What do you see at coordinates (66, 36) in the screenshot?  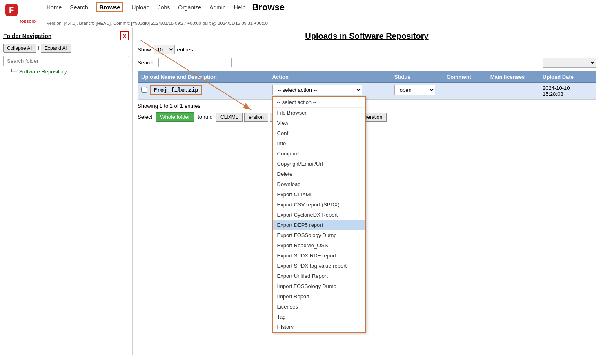 I see `folder-nav-header: Folder Navigation X` at bounding box center [66, 36].